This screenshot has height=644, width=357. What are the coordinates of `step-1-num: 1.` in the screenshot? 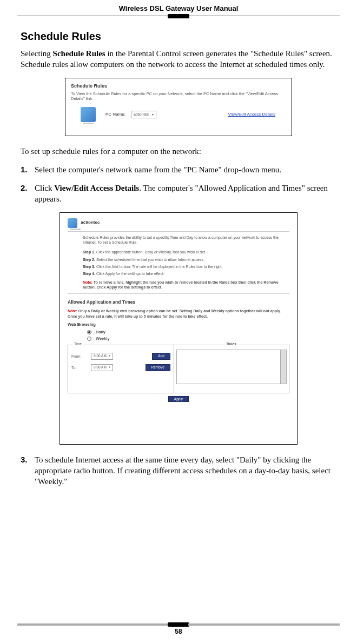 It's located at (28, 170).